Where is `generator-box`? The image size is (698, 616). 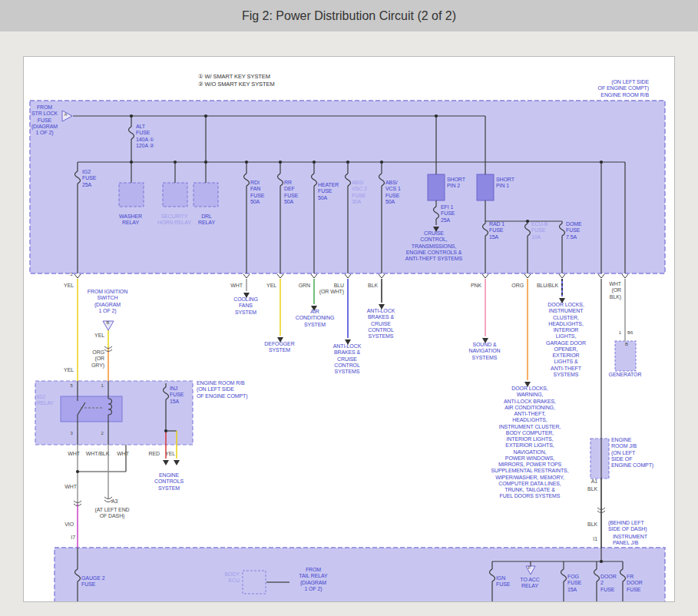
generator-box is located at coordinates (625, 356).